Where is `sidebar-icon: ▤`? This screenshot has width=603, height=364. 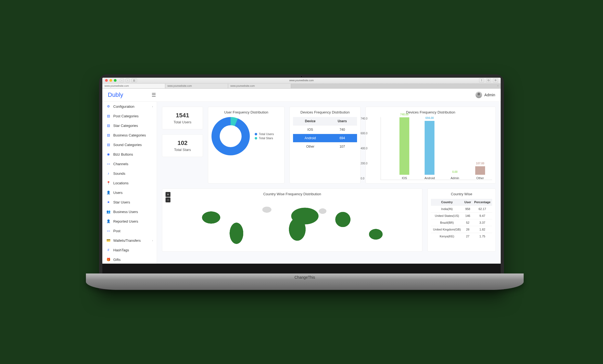 sidebar-icon: ▤ is located at coordinates (108, 145).